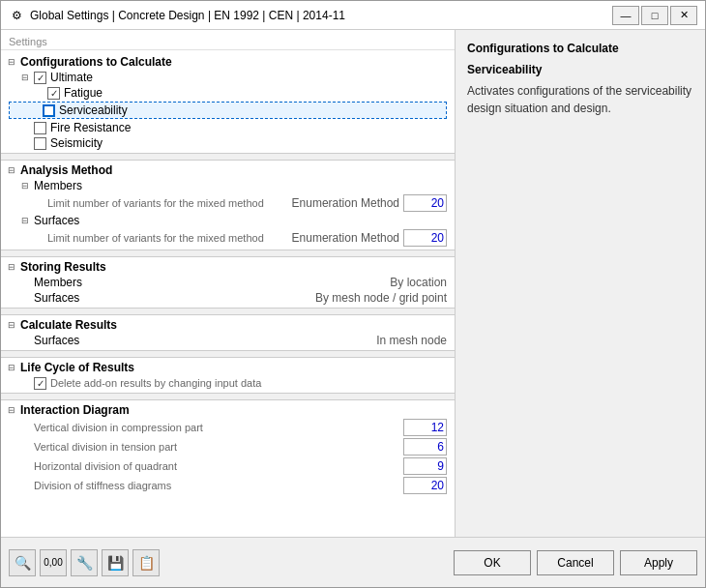 This screenshot has height=588, width=706. Describe the element at coordinates (25, 220) in the screenshot. I see `expand-icon-surfaces: ⊟` at that location.